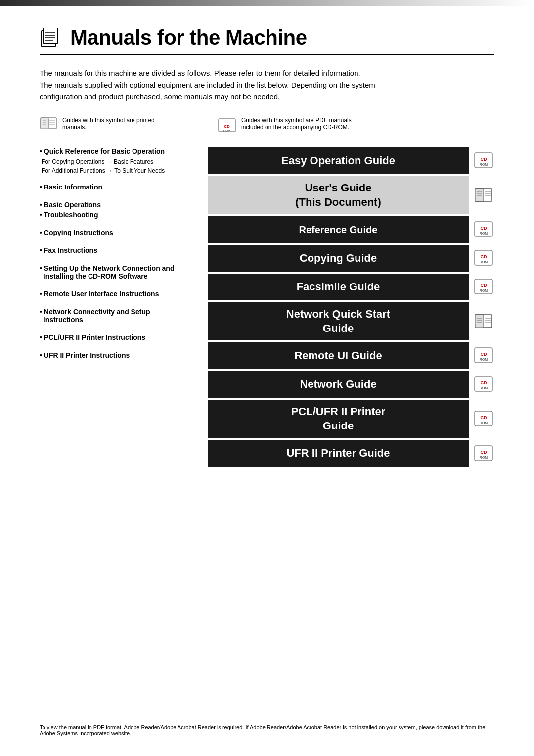 The height and width of the screenshot is (756, 534). What do you see at coordinates (484, 258) in the screenshot?
I see `guide-icon-3: CD ROM` at bounding box center [484, 258].